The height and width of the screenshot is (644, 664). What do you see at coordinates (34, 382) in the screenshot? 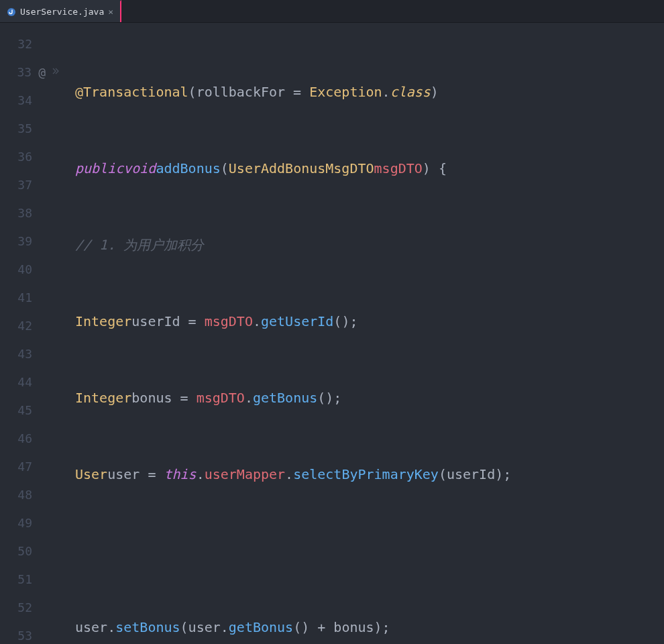
I see `line-number: 44` at bounding box center [34, 382].